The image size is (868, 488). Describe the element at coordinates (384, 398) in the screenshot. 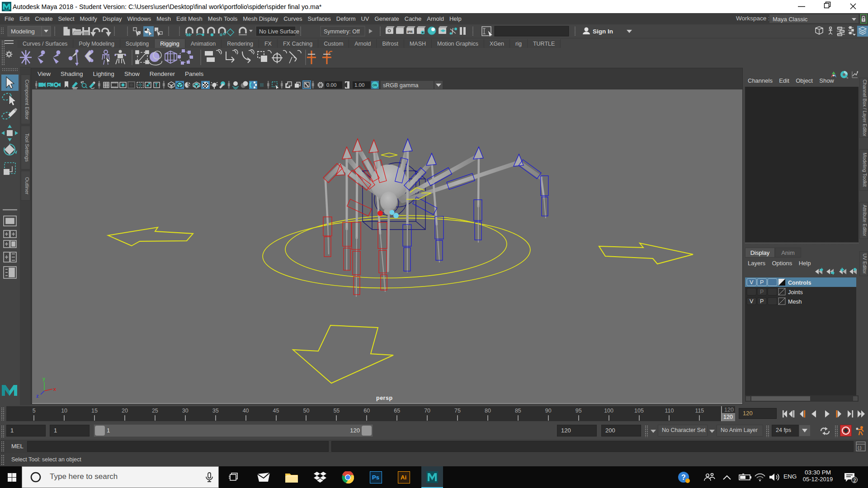

I see `svg-text: persp` at that location.